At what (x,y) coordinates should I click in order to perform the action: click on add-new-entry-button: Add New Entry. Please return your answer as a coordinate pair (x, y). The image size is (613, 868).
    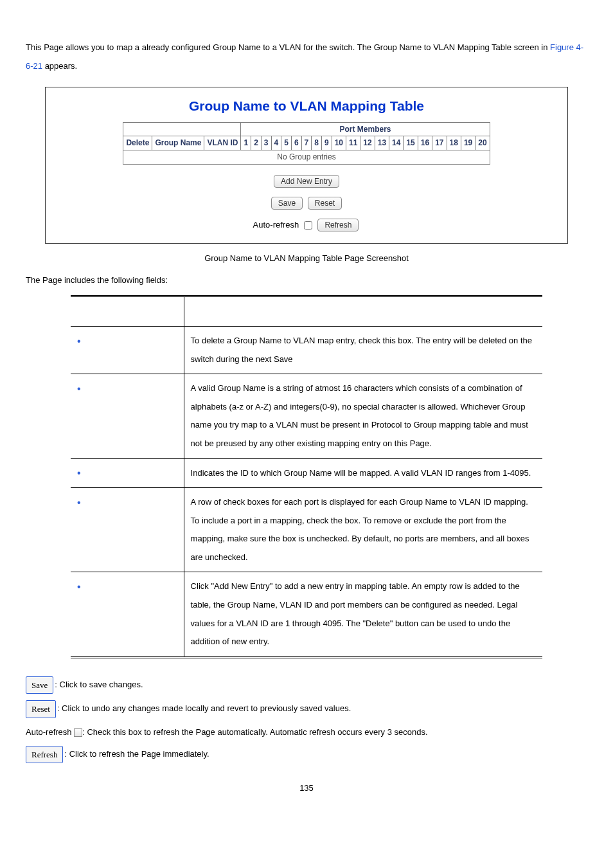
    Looking at the image, I should click on (306, 181).